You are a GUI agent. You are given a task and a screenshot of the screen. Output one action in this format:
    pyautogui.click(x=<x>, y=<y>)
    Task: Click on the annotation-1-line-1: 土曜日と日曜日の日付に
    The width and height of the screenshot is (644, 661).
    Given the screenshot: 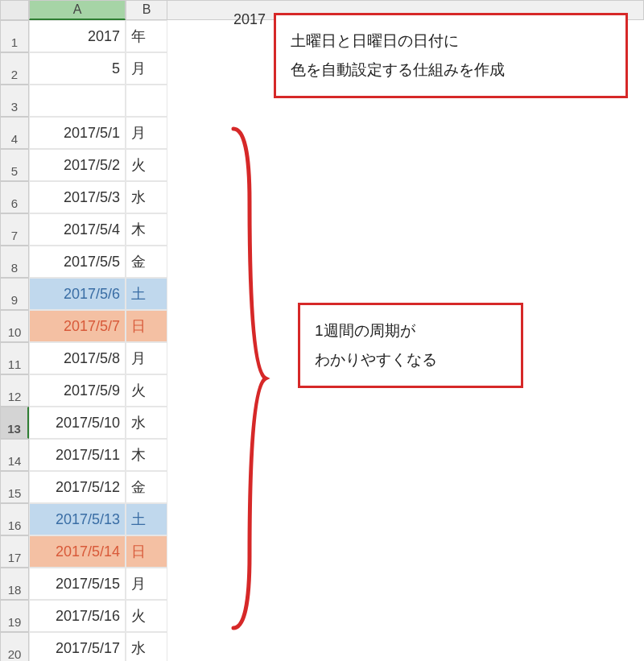 What is the action you would take?
    pyautogui.click(x=451, y=41)
    